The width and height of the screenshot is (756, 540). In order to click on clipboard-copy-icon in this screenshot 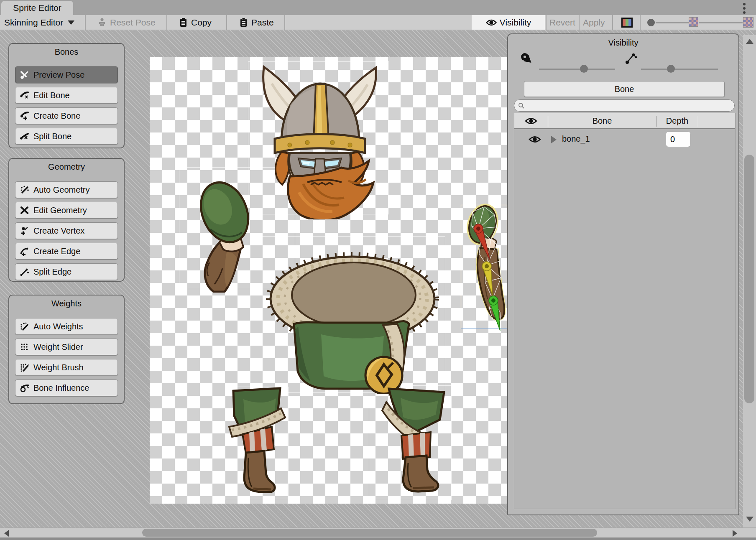, I will do `click(184, 23)`.